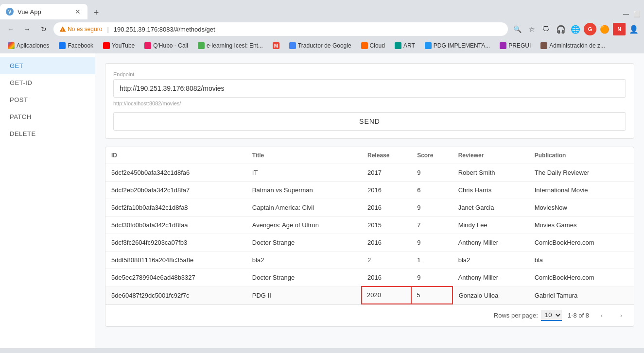 This screenshot has height=353, width=644. What do you see at coordinates (369, 173) in the screenshot?
I see `table-row: 5dcf2e450b0afa342c1d8fa6IT20179Robert Sm…` at bounding box center [369, 173].